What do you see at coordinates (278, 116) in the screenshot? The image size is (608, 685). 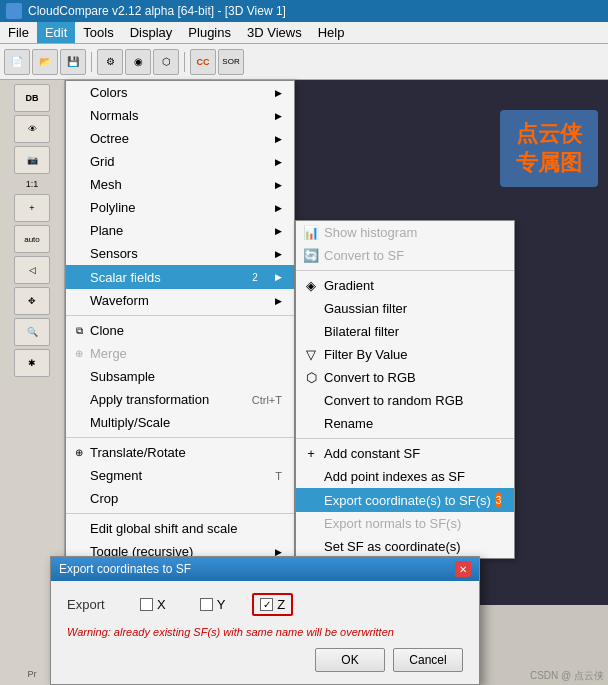 I see `arrow-normals: ▶` at bounding box center [278, 116].